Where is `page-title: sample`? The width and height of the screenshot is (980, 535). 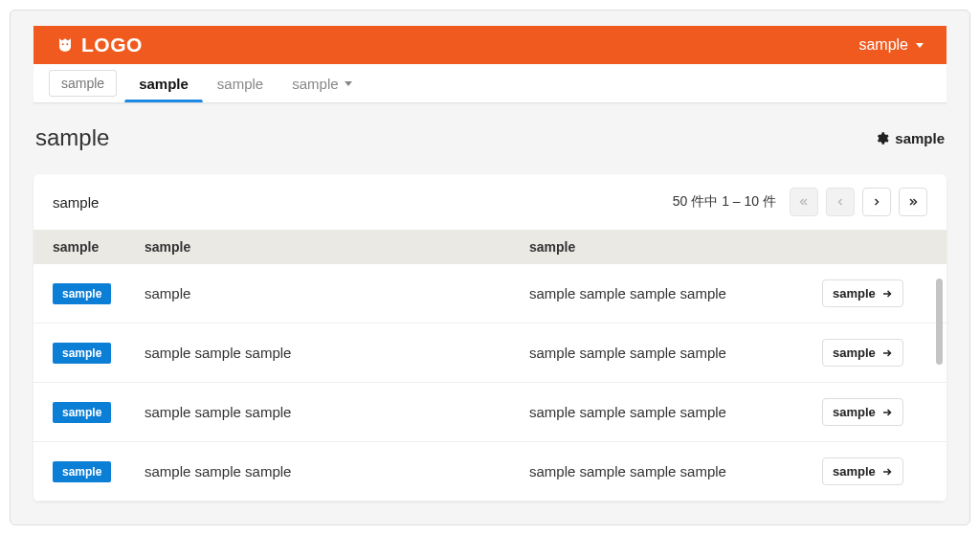 page-title: sample is located at coordinates (73, 138).